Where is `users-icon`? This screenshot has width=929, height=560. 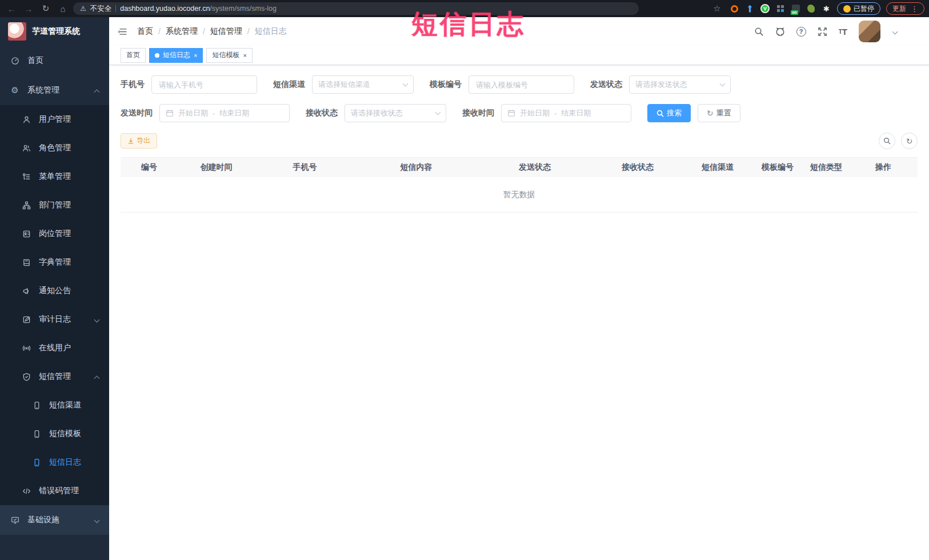 users-icon is located at coordinates (26, 149).